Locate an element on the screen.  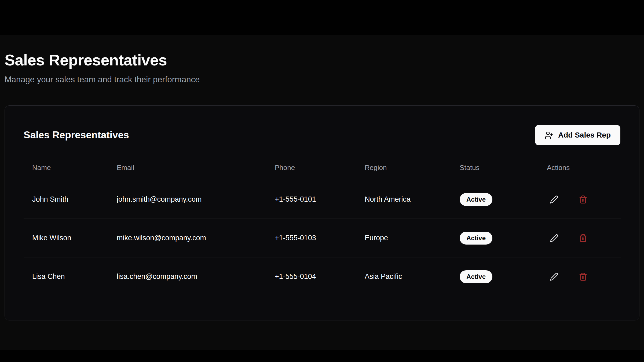
rep-email: john.smith@company.com is located at coordinates (187, 200).